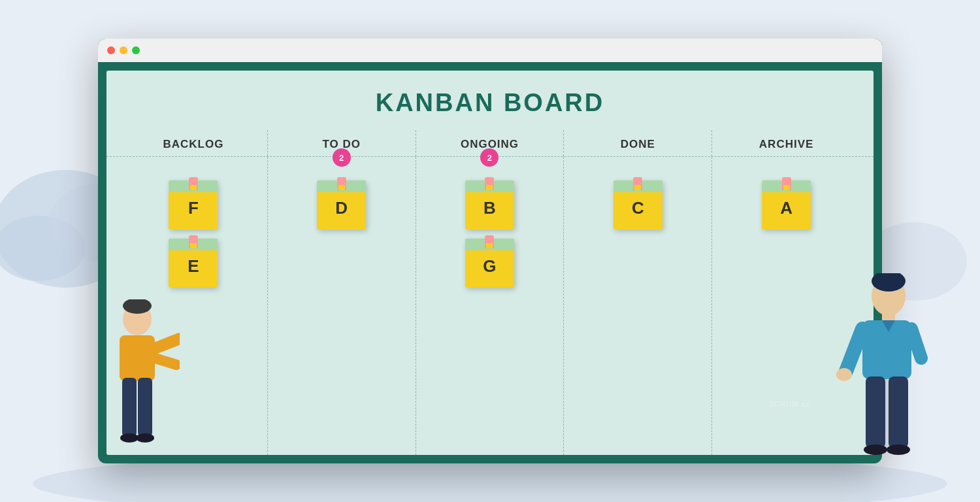 The image size is (980, 502). I want to click on sticky-note-C: C, so click(638, 205).